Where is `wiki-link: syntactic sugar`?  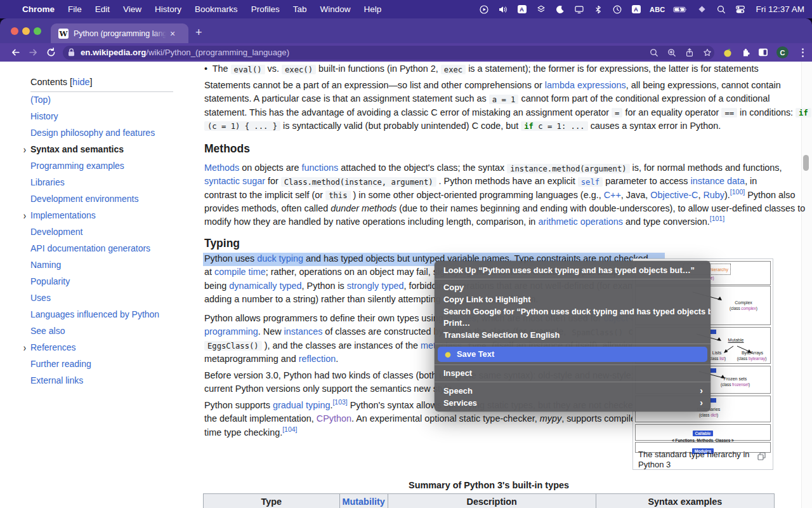 wiki-link: syntactic sugar is located at coordinates (235, 181).